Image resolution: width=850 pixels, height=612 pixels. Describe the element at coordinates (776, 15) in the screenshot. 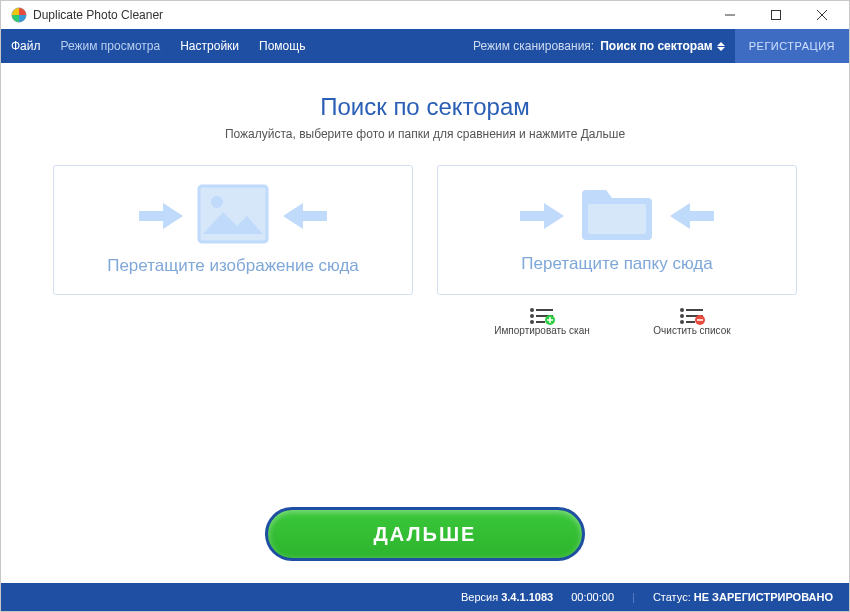

I see `window-controls` at that location.